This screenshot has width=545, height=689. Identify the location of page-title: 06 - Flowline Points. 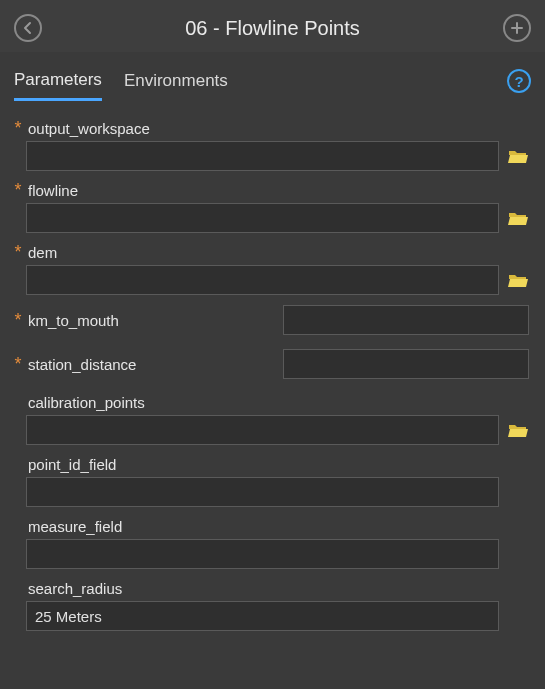
(272, 28).